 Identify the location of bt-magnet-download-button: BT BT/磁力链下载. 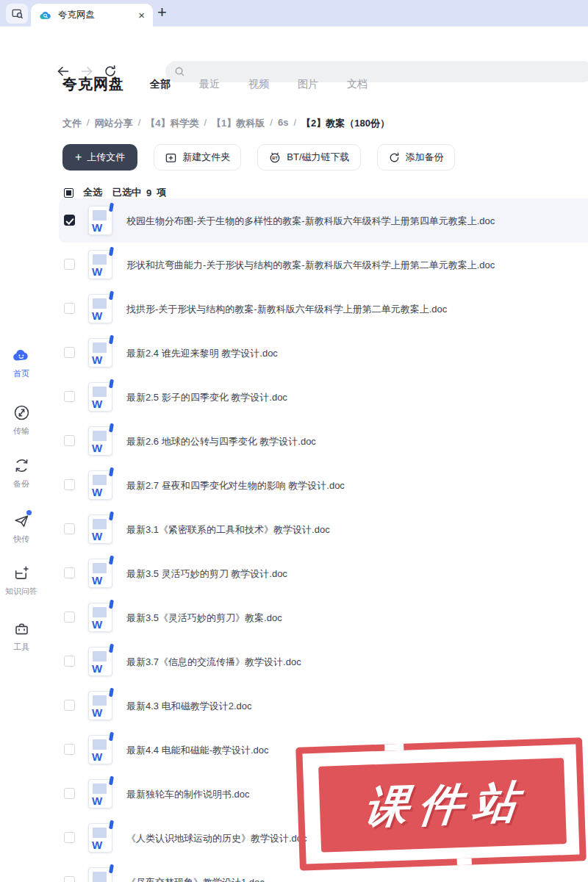
(309, 157).